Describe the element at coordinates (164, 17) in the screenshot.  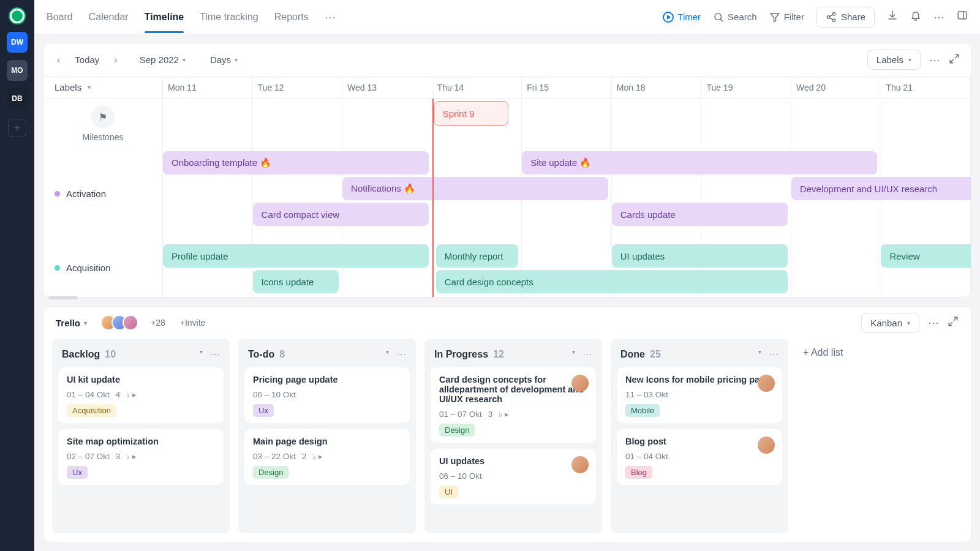
I see `tab-timeline: Timeline` at that location.